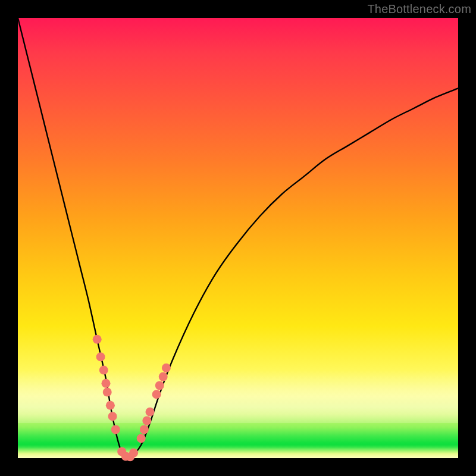  Describe the element at coordinates (132, 399) in the screenshot. I see `curve-markers` at that location.